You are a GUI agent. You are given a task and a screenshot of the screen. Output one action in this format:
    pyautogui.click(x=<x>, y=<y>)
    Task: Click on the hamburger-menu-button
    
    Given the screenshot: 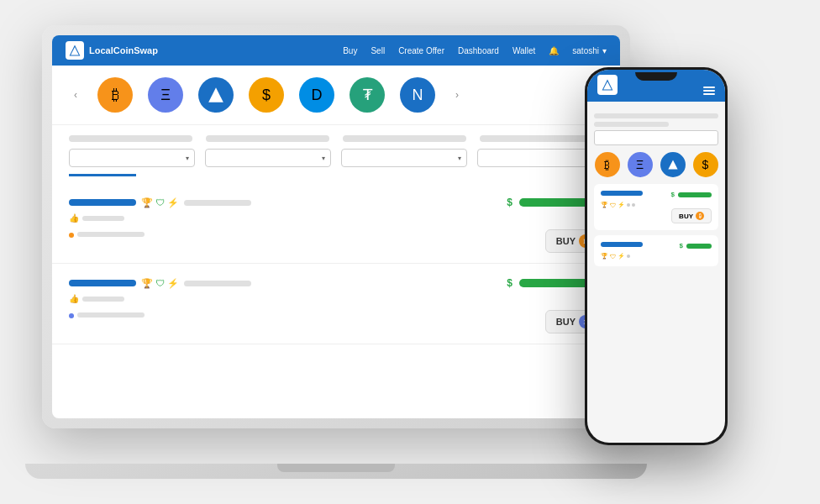 What is the action you would take?
    pyautogui.click(x=709, y=91)
    